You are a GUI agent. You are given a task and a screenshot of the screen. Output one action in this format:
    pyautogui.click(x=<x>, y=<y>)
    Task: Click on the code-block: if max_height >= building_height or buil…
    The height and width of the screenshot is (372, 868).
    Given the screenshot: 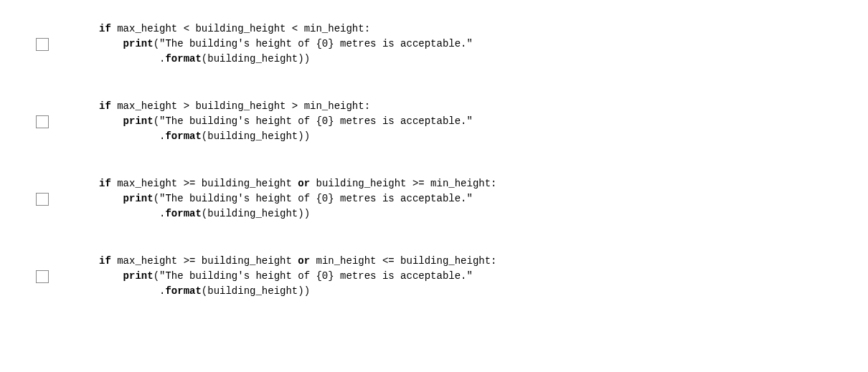 What is the action you would take?
    pyautogui.click(x=298, y=199)
    